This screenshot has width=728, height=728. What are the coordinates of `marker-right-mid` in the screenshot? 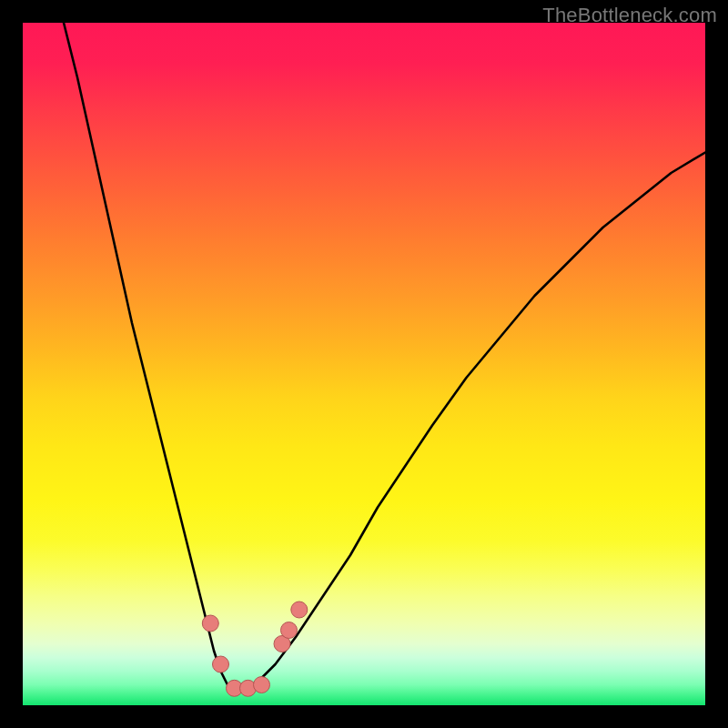 It's located at (289, 631).